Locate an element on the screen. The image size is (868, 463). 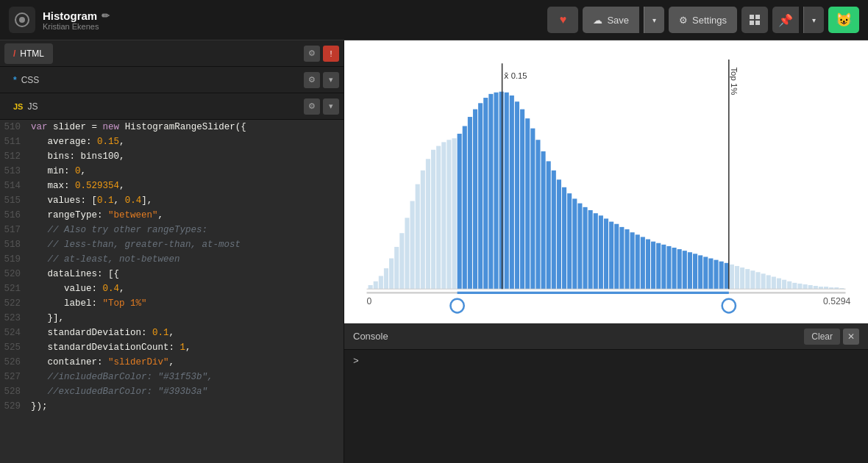
html-settings-button: ⚙ is located at coordinates (312, 54).